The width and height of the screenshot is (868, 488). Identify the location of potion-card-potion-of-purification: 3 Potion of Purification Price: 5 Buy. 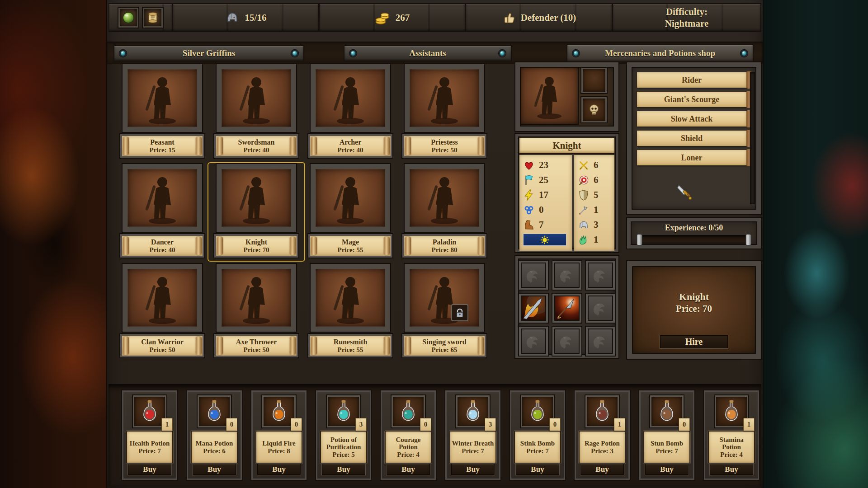
(344, 435).